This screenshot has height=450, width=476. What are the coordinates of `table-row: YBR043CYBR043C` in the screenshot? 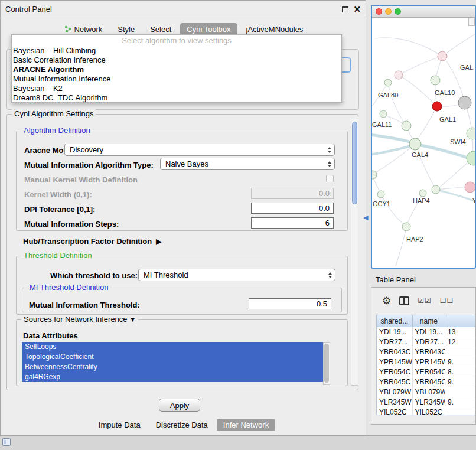 It's located at (426, 352).